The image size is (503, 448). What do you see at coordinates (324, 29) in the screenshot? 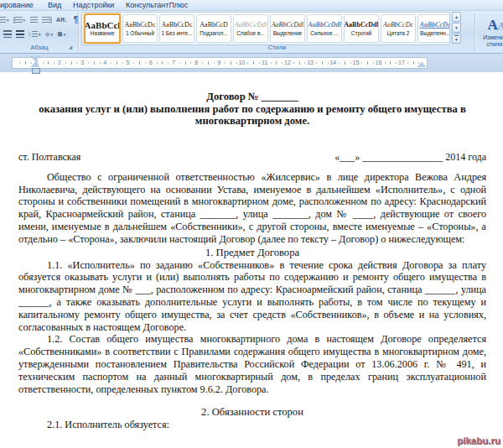
I see `style-item-6: AaBbCcDdlСильное ...` at bounding box center [324, 29].